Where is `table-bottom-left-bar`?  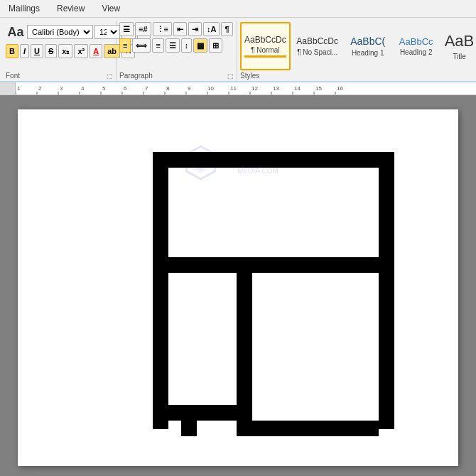
table-bottom-left-bar is located at coordinates (202, 413).